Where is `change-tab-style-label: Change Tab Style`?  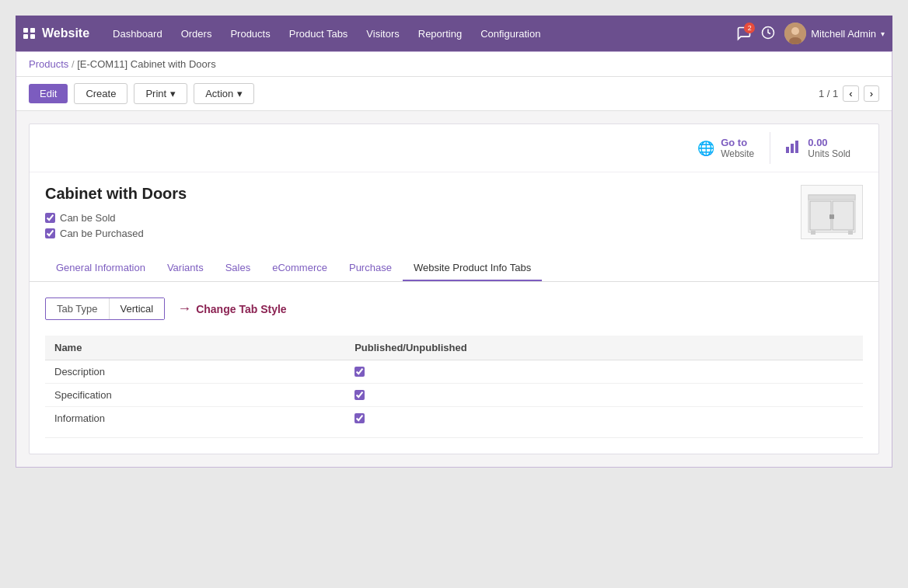
change-tab-style-label: Change Tab Style is located at coordinates (241, 309).